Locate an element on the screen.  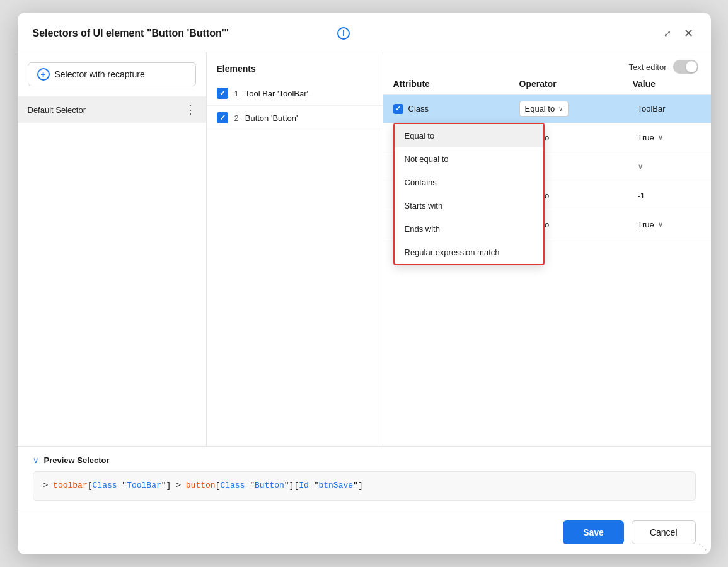
dialog-footer: Save Cancel is located at coordinates (364, 532).